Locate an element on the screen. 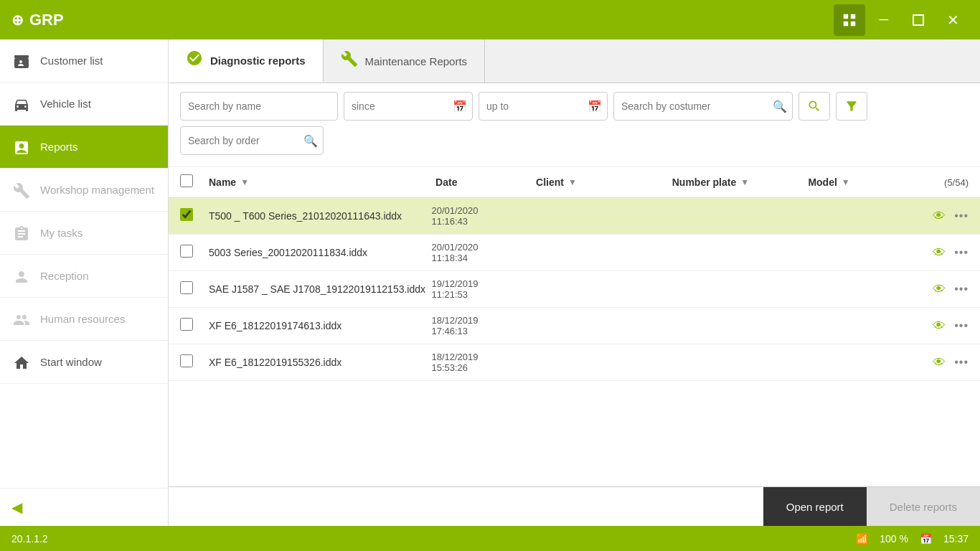  top-bar: ⊕ GRP ─ ✕ is located at coordinates (490, 20).